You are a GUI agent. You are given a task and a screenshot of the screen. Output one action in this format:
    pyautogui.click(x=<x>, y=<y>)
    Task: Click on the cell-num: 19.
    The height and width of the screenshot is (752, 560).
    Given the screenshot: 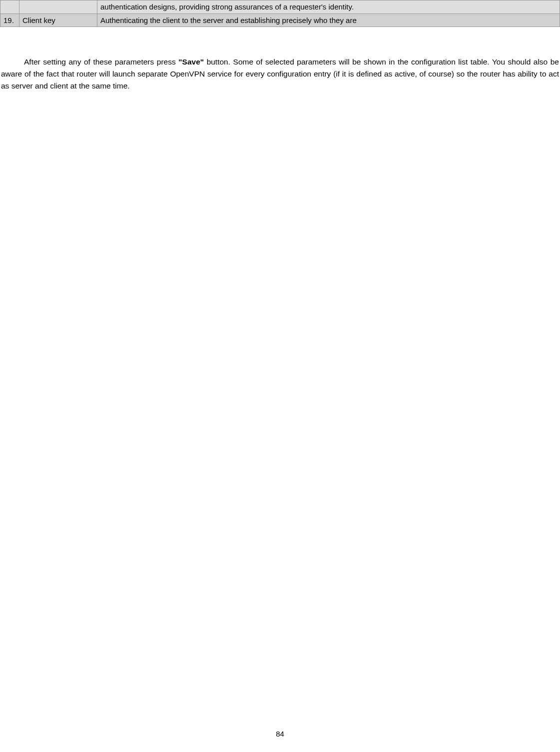 What is the action you would take?
    pyautogui.click(x=10, y=20)
    